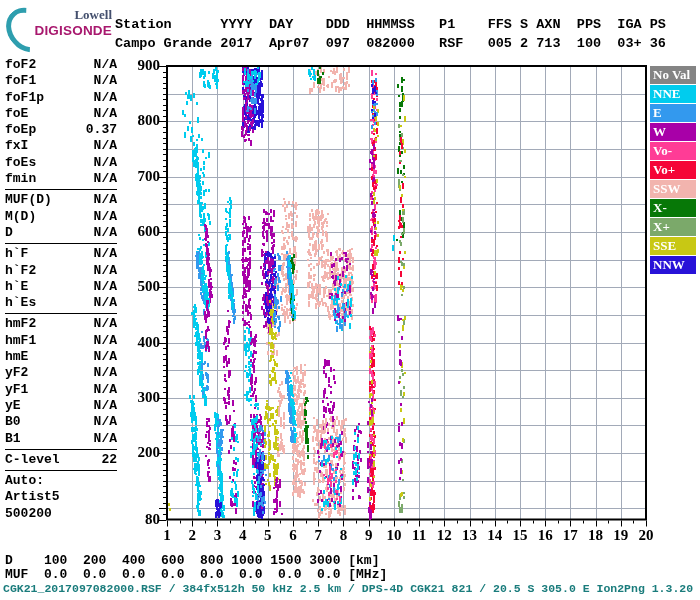 This screenshot has height=600, width=700. I want to click on param-row: h`F2N/A, so click(61, 271).